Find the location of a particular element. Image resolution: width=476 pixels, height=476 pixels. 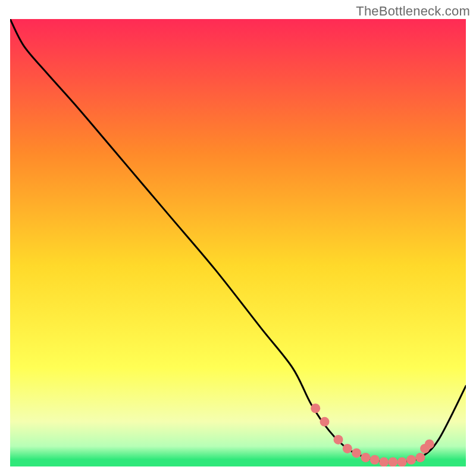

attribution-label: TheBottleneck.com is located at coordinates (413, 11).